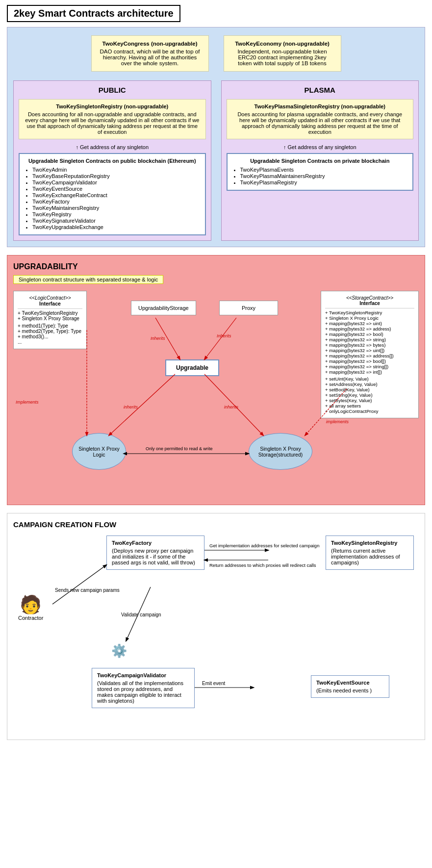 The height and width of the screenshot is (868, 432). Describe the element at coordinates (143, 692) in the screenshot. I see `validator-desc: (Validates all of the implementations st…` at that location.